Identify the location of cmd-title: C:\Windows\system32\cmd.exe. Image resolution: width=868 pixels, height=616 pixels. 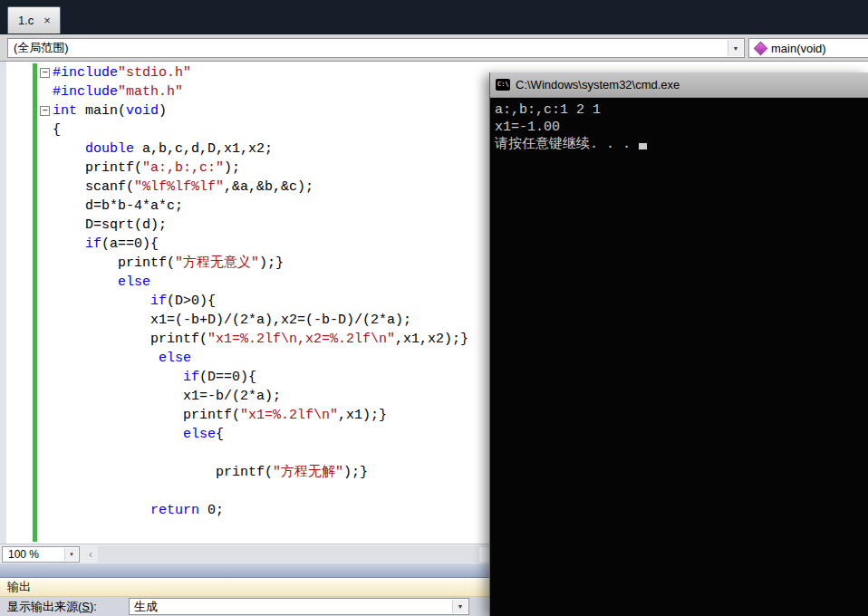
(598, 85).